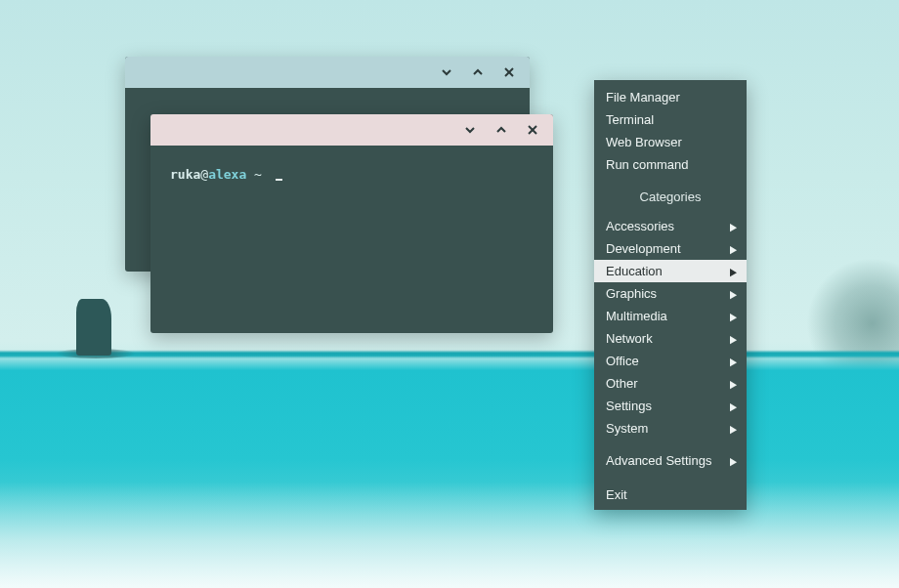 The width and height of the screenshot is (899, 588). What do you see at coordinates (670, 338) in the screenshot?
I see `menu-category-item: Network▶` at bounding box center [670, 338].